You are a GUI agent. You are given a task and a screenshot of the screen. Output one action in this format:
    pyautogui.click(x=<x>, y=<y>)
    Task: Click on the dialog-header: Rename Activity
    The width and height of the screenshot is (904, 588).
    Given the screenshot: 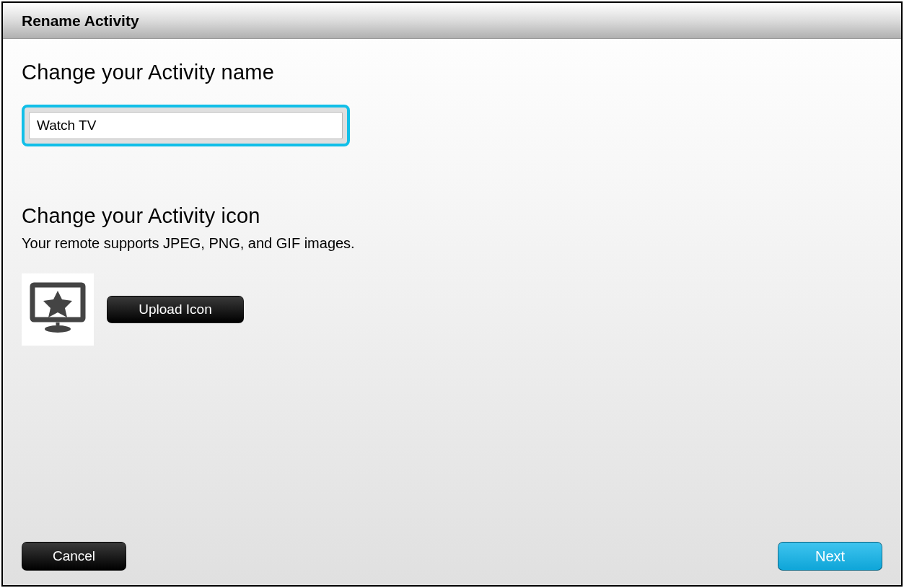 What is the action you would take?
    pyautogui.click(x=452, y=21)
    